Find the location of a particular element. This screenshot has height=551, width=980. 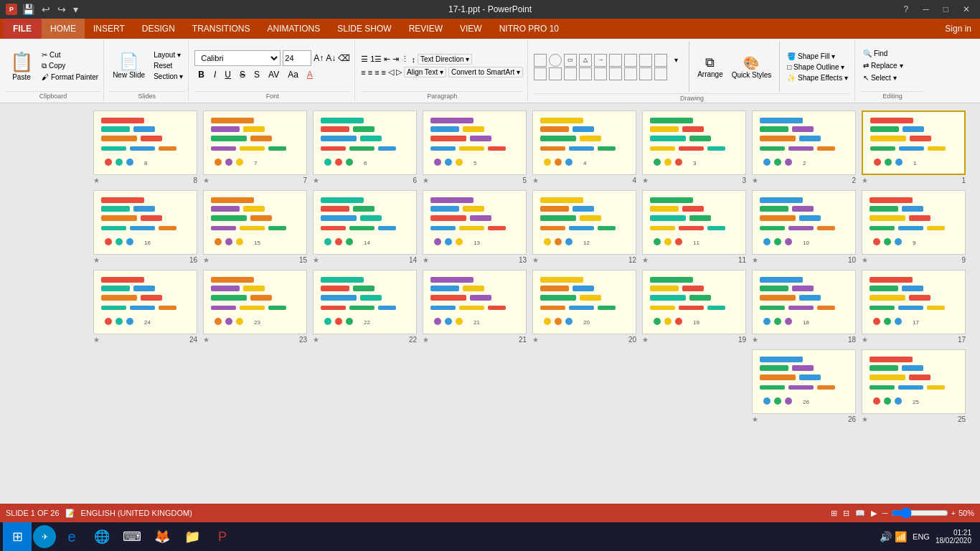

slide-thumbnail: 2 is located at coordinates (804, 143).